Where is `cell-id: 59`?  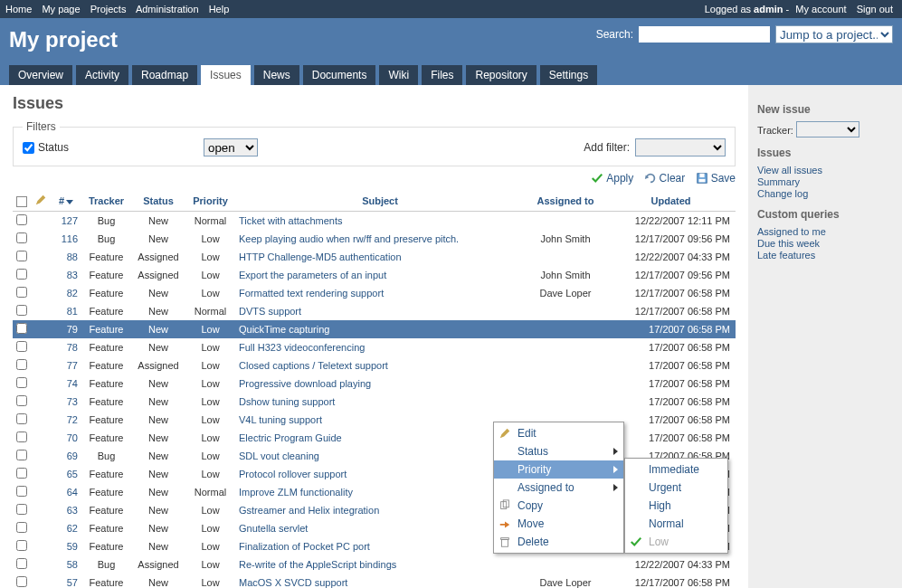 cell-id: 59 is located at coordinates (66, 546).